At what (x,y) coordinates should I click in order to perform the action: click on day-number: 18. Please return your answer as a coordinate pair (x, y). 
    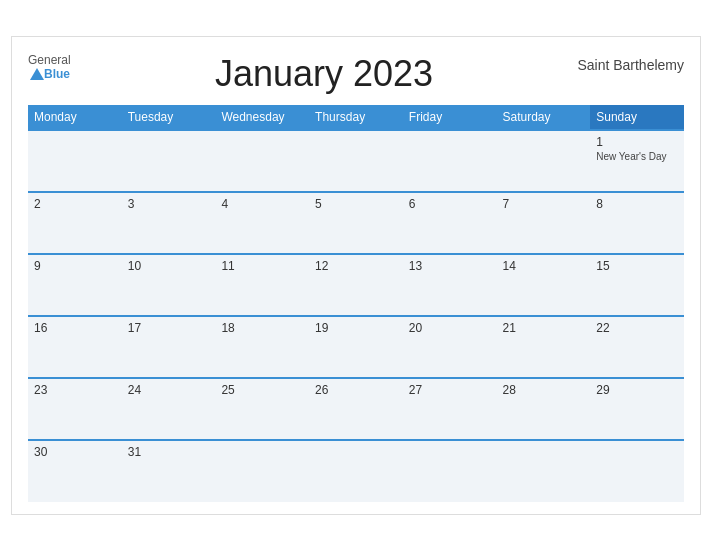
    Looking at the image, I should click on (262, 328).